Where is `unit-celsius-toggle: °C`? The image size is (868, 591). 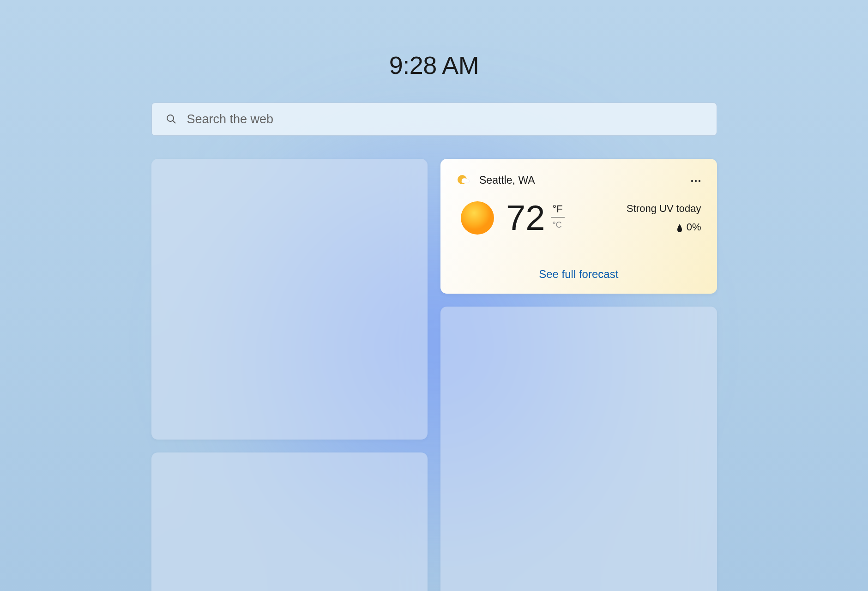 unit-celsius-toggle: °C is located at coordinates (557, 224).